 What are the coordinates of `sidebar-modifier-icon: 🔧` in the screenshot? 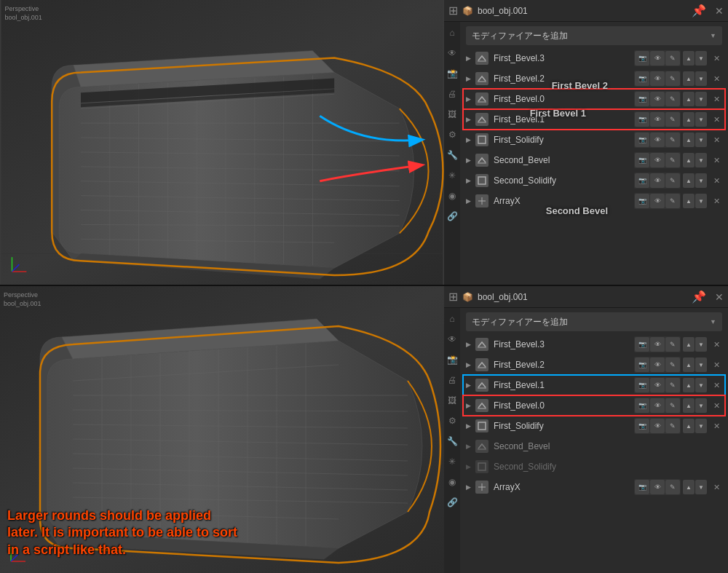 It's located at (452, 441).